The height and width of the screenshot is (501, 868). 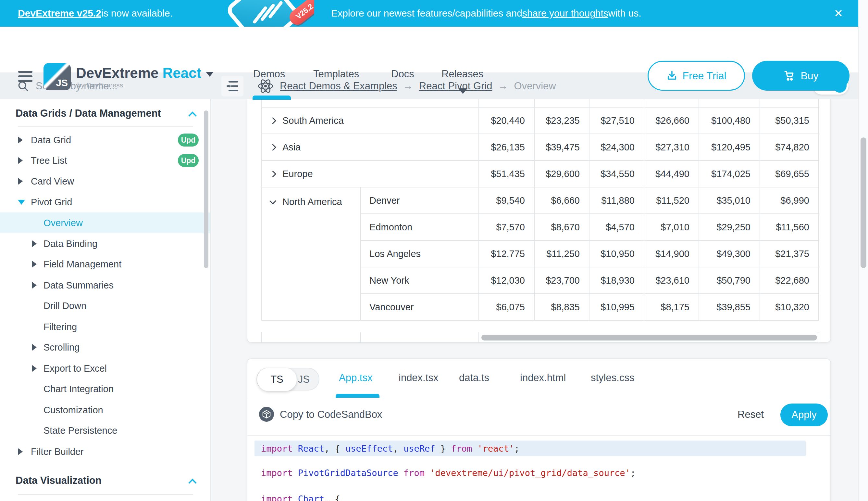 What do you see at coordinates (105, 327) in the screenshot?
I see `sidebar-item-filtering: Filtering` at bounding box center [105, 327].